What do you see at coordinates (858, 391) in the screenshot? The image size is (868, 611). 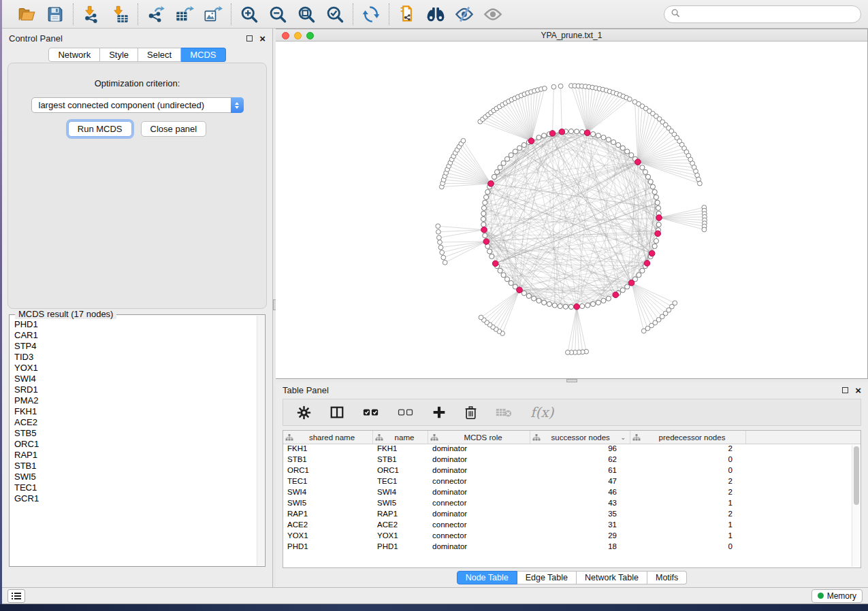 I see `close-table-panel-icon: ×` at bounding box center [858, 391].